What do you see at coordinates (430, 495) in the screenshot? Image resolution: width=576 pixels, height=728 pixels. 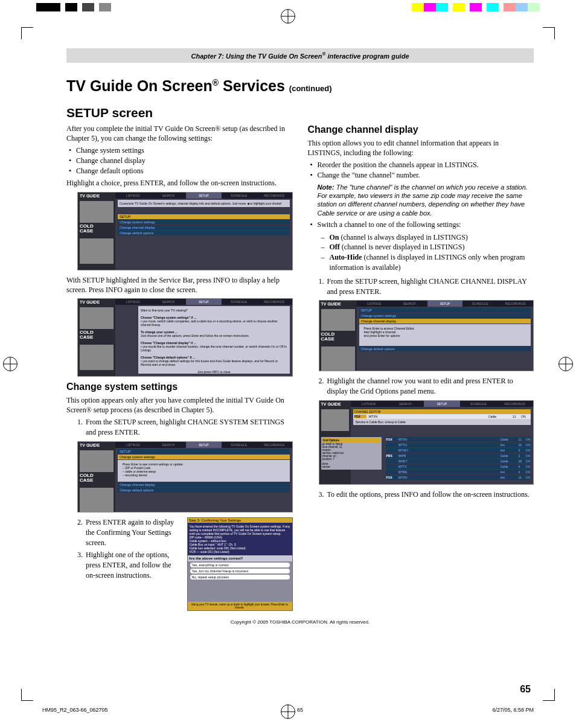 I see `list-item: To edit the options, press INFO and foll…` at bounding box center [430, 495].